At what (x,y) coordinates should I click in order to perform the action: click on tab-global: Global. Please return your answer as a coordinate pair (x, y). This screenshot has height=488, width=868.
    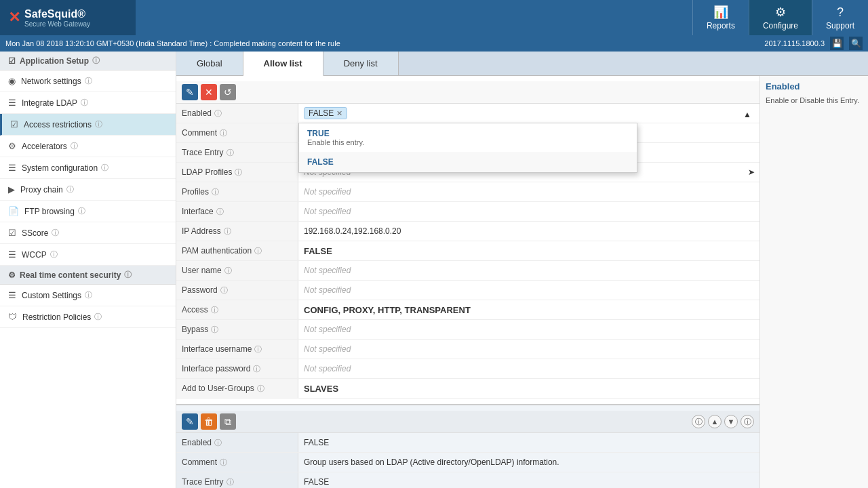
    Looking at the image, I should click on (210, 64).